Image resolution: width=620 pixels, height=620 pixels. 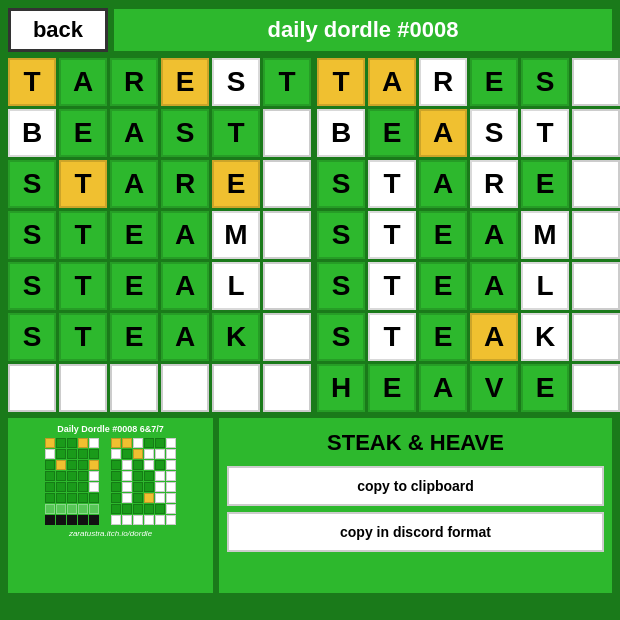 I want to click on copy-discord-button: copy in discord format, so click(x=416, y=532).